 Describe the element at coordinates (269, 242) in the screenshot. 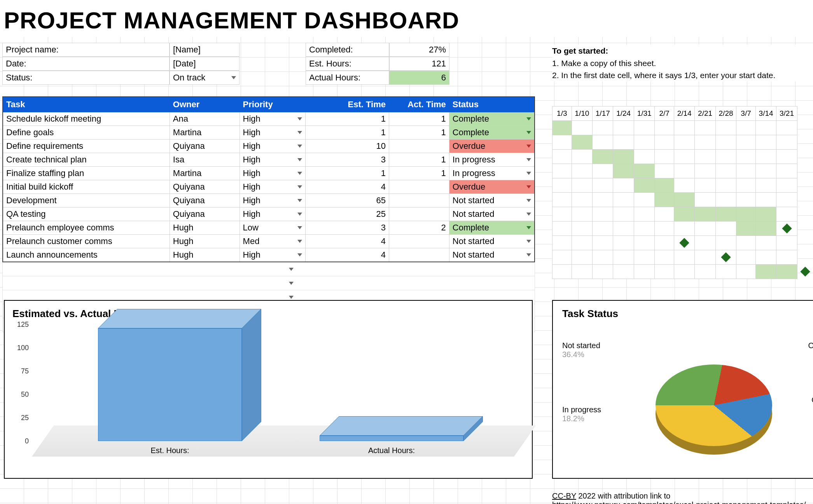

I see `table-row: Prelaunch customer commsHughMed4Not star…` at that location.